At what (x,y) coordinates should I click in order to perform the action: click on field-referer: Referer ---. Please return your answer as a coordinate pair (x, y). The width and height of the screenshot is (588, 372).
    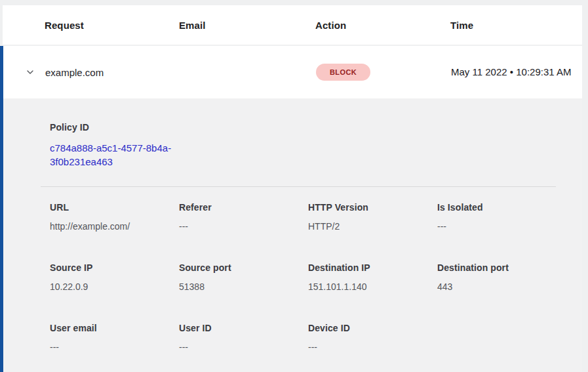
    Looking at the image, I should click on (244, 217).